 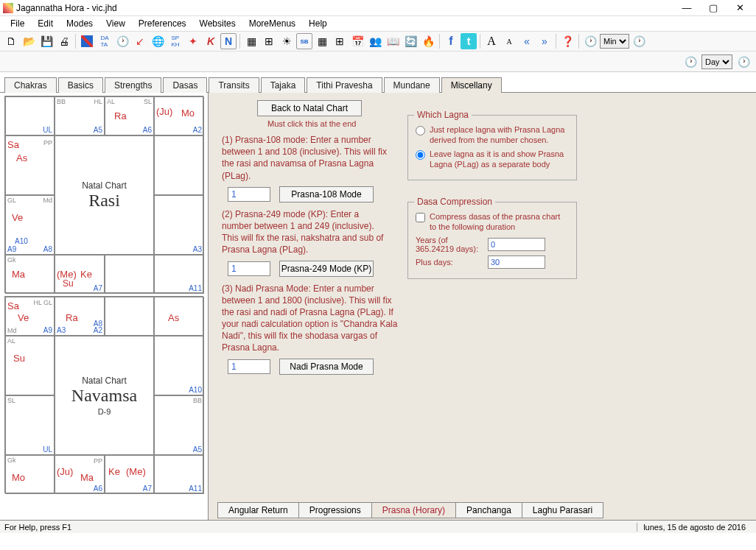 I want to click on spkh-icon: SPKH, so click(x=175, y=41).